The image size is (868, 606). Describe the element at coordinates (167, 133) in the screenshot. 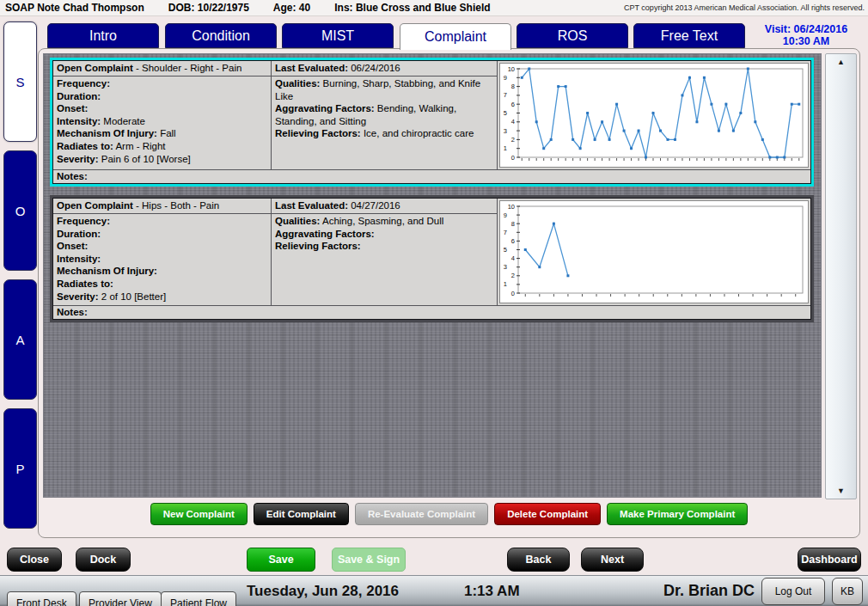

I see `field-value: Fall` at that location.